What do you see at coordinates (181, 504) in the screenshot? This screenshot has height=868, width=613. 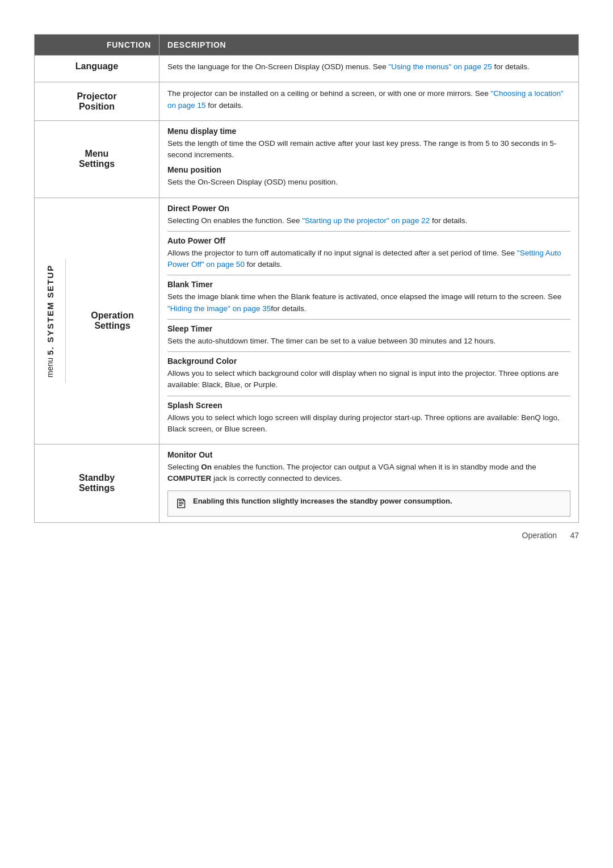 I see `note-icon: 🖹` at bounding box center [181, 504].